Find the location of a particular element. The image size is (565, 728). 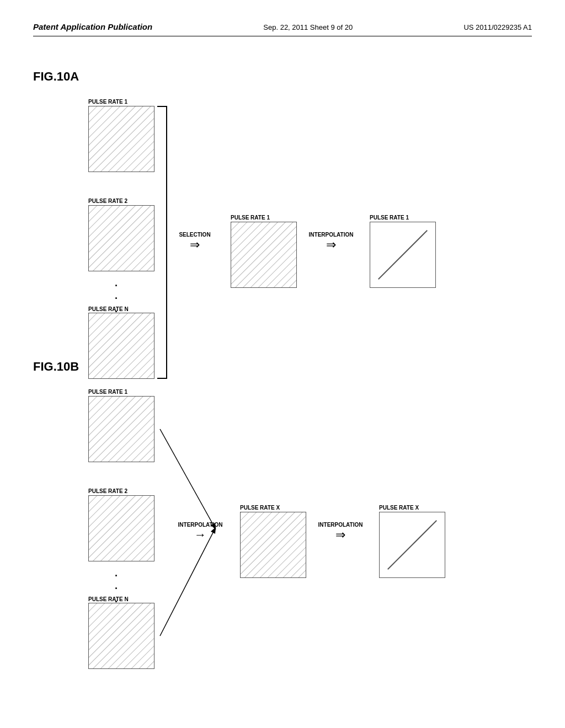

pulse-rate-1-sel-box-10a is located at coordinates (264, 255).